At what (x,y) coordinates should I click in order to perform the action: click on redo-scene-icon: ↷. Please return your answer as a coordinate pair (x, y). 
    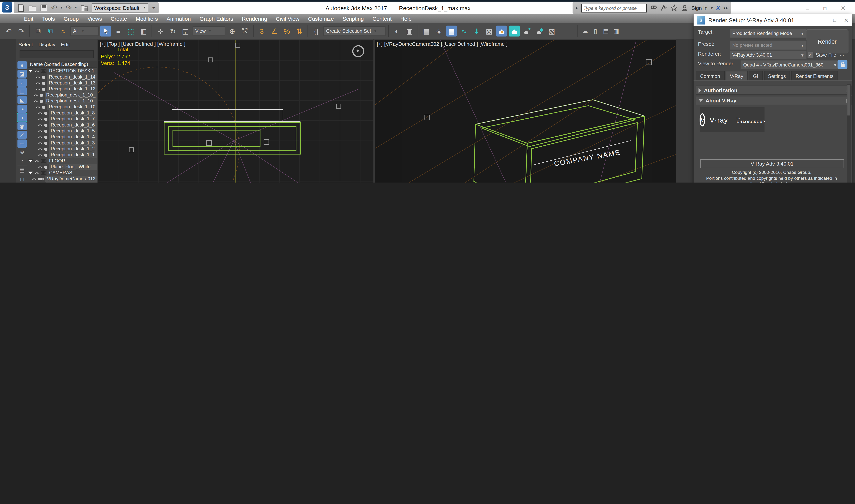
    Looking at the image, I should click on (21, 31).